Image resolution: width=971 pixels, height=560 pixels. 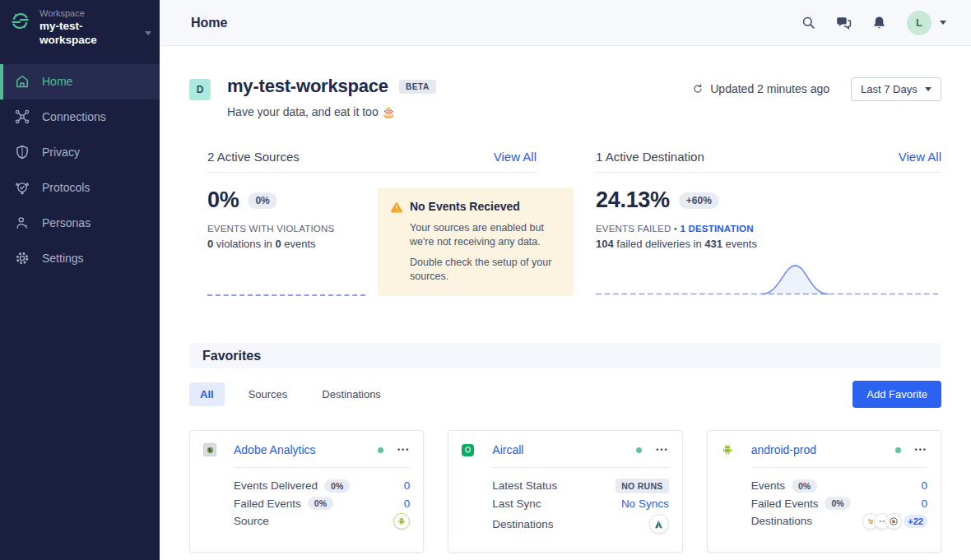 What do you see at coordinates (894, 521) in the screenshot?
I see `destination-avatar-icon: b` at bounding box center [894, 521].